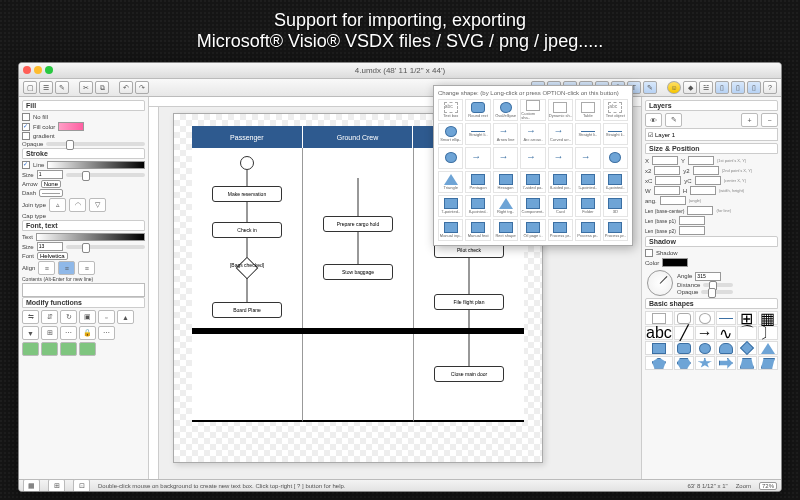 This screenshot has height=500, width=800. I want to click on text-contents-field, so click(84, 290).